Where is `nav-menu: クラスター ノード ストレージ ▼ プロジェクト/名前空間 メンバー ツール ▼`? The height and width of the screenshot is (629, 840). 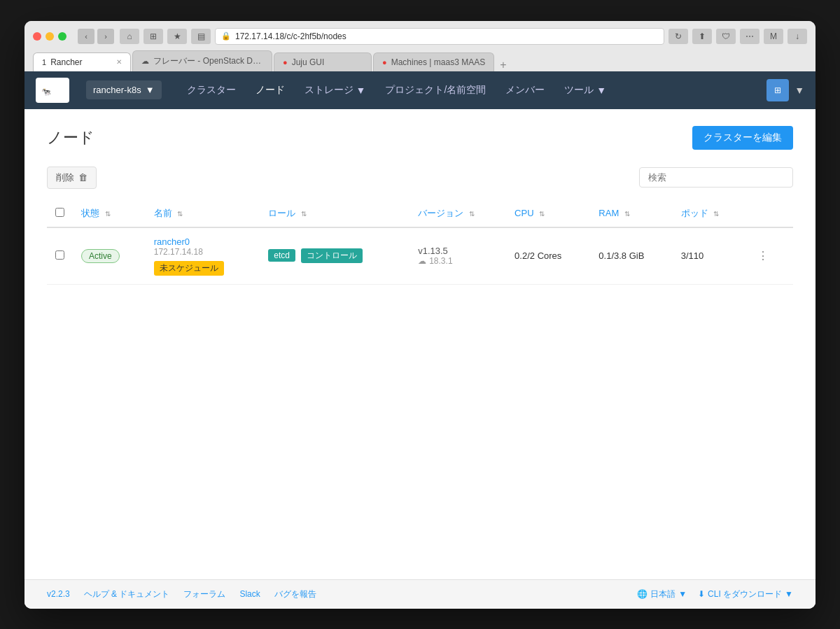
nav-menu: クラスター ノード ストレージ ▼ プロジェクト/名前空間 メンバー ツール ▼ is located at coordinates (468, 90).